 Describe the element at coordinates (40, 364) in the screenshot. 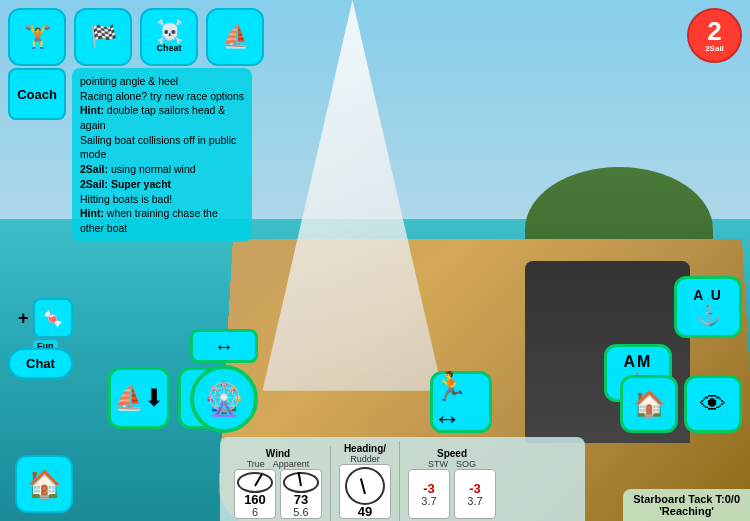

I see `chat-button: Chat` at that location.